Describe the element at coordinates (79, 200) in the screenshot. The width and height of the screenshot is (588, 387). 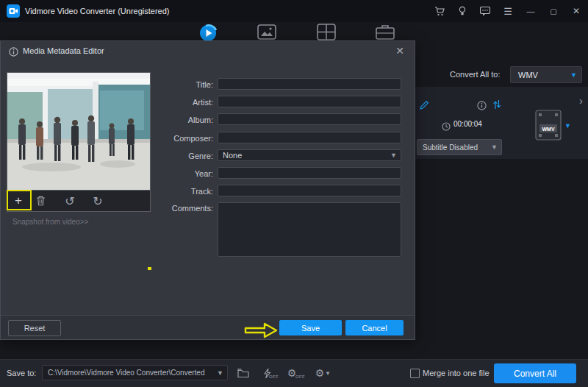
I see `thumbnail-toolbar: + ↺ ↻` at that location.